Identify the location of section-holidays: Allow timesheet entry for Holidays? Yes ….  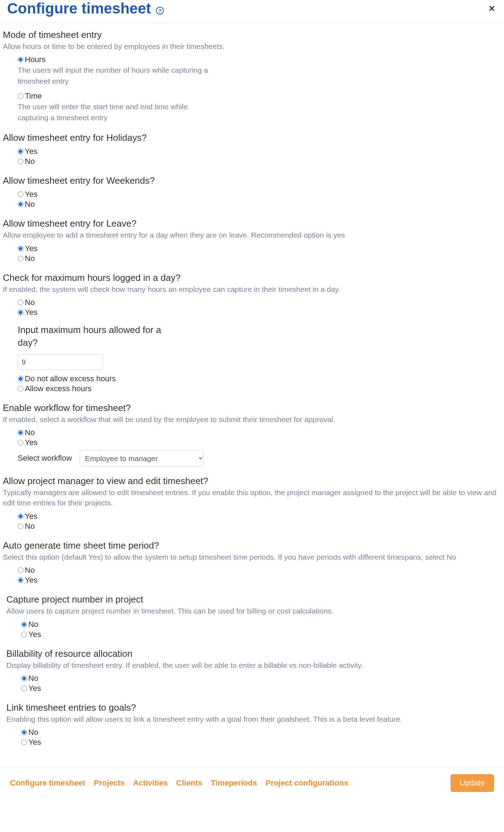
(252, 149).